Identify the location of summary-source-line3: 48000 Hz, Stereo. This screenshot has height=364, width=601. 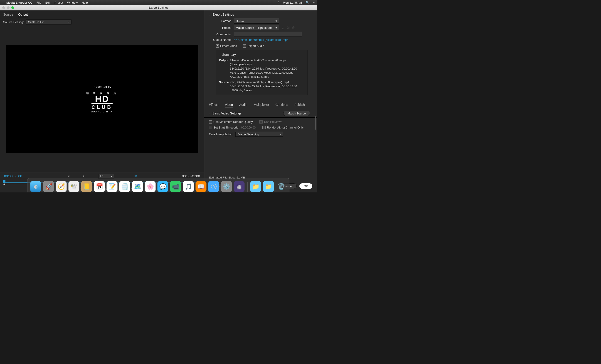
(262, 91).